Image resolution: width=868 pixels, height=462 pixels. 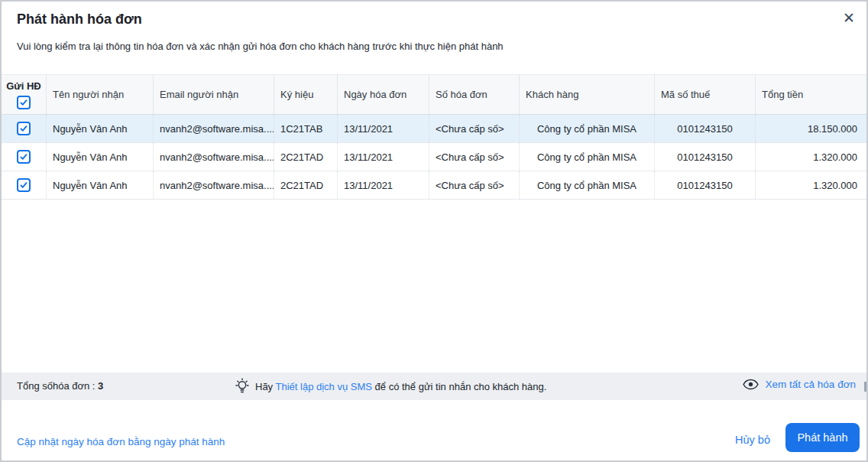 I want to click on column-header-invoice-symbol: Ký hiệu, so click(x=306, y=95).